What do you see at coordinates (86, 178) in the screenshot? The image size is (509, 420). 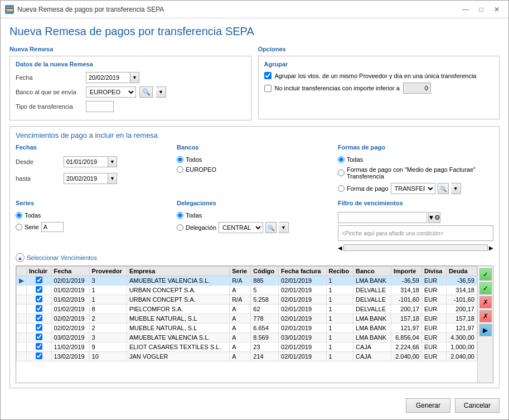 I see `hasta-input` at bounding box center [86, 178].